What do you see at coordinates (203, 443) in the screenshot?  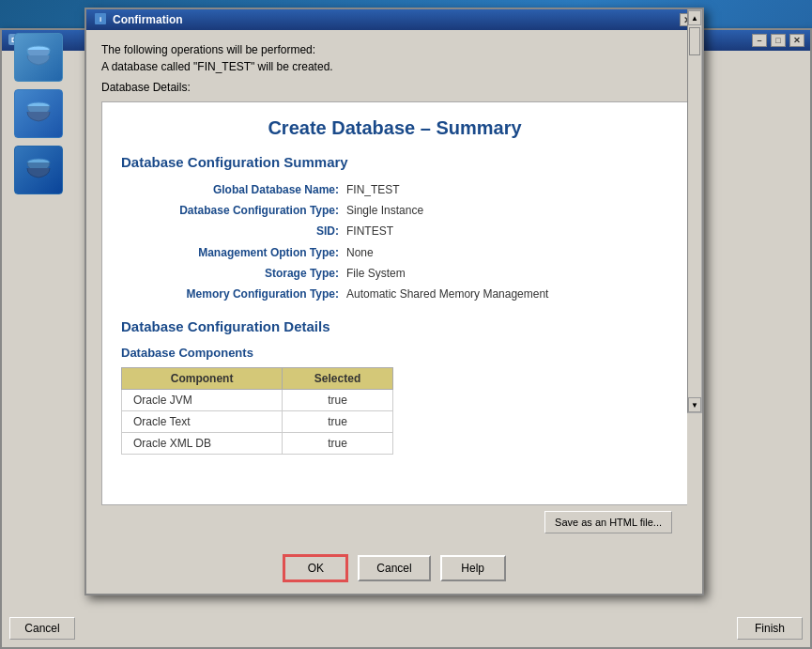 I see `component-name: Oracle XML DB` at bounding box center [203, 443].